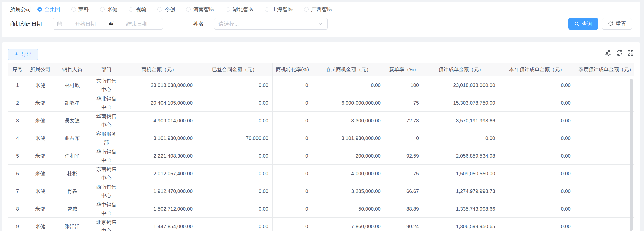  Describe the element at coordinates (72, 70) in the screenshot. I see `column-header-2: 销售人员` at that location.